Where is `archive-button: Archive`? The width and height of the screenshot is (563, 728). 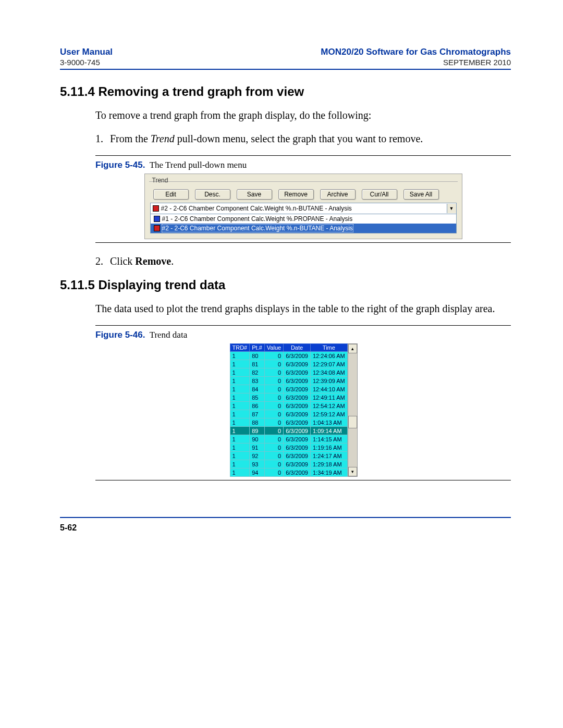
archive-button: Archive is located at coordinates (338, 194).